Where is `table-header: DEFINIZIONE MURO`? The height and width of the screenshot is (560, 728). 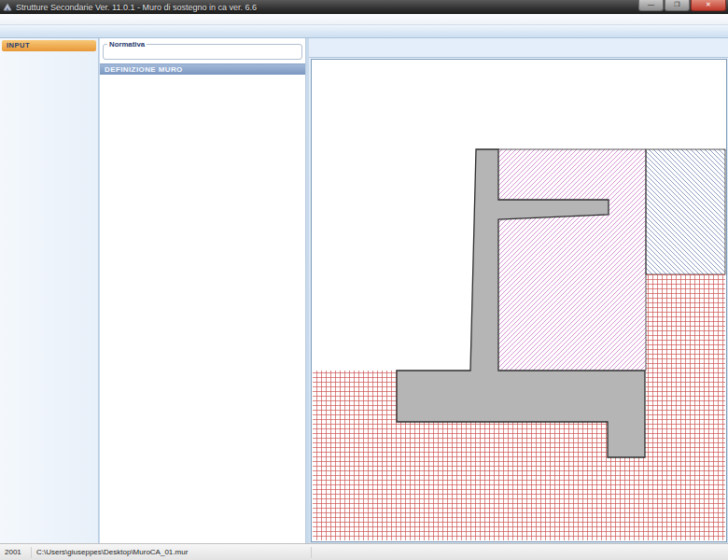
table-header: DEFINIZIONE MURO is located at coordinates (203, 69).